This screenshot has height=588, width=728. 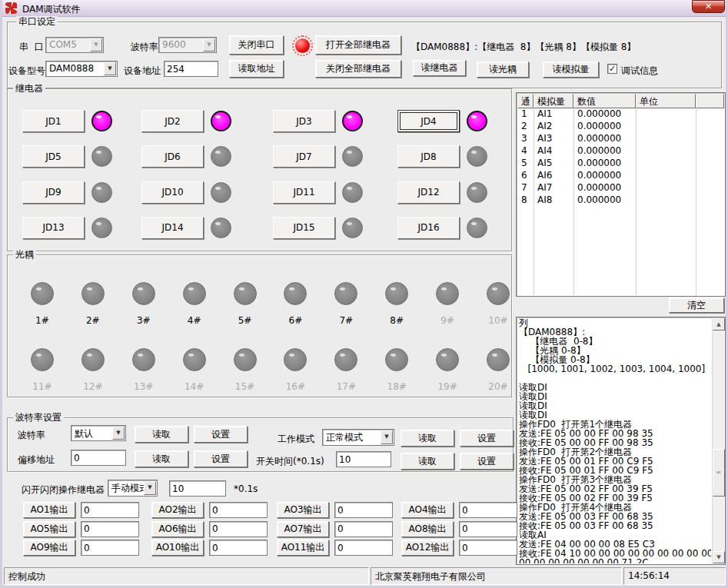 I want to click on opto-label: 9#, so click(x=447, y=321).